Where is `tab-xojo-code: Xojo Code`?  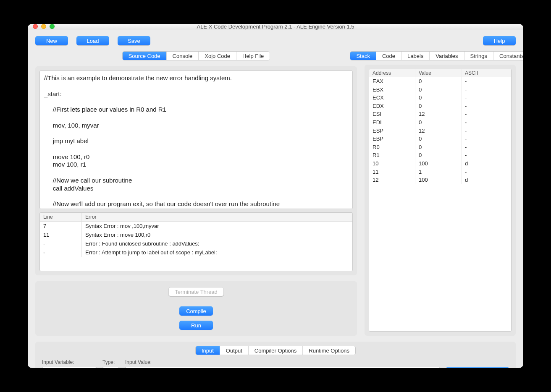 tab-xojo-code: Xojo Code is located at coordinates (218, 56).